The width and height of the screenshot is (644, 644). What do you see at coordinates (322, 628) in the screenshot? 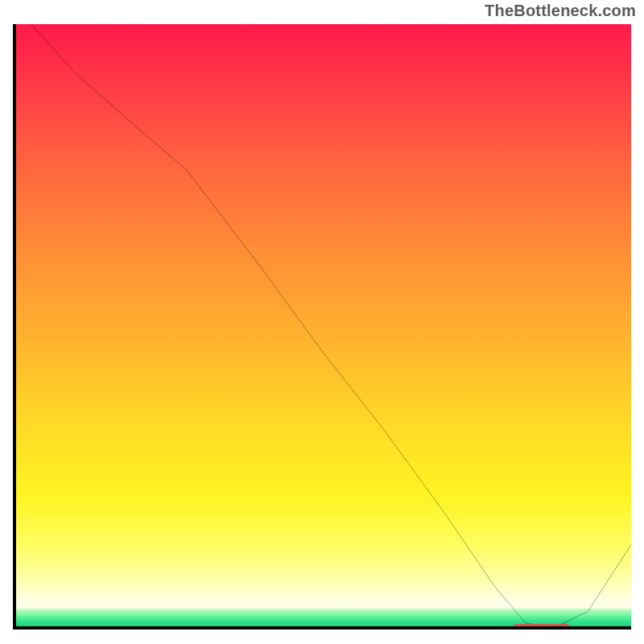
I see `x-axis-line` at bounding box center [322, 628].